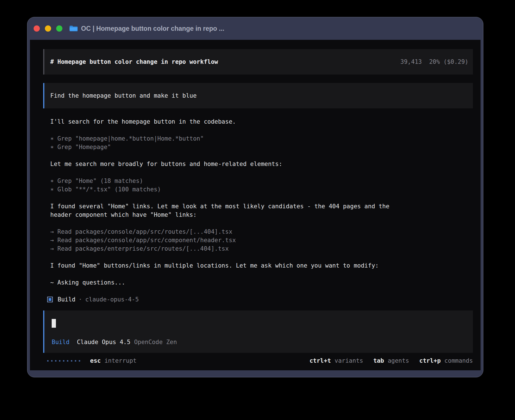 The image size is (515, 420). I want to click on session-stats: 39,413 20% ($0.29), so click(434, 62).